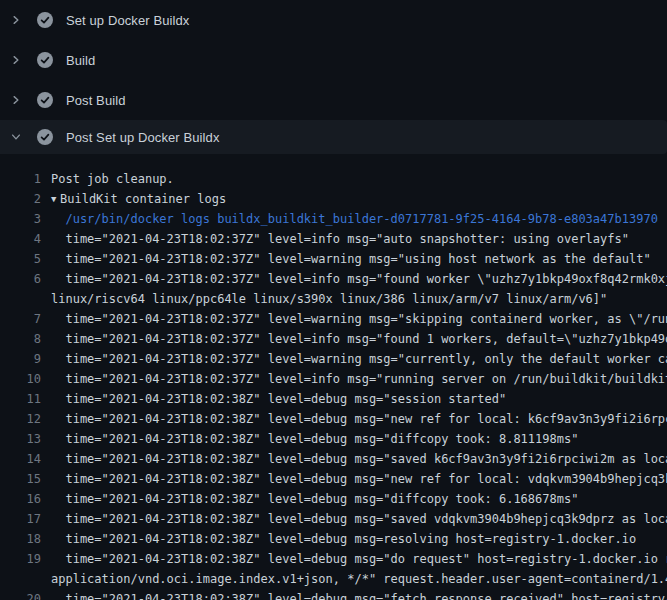 This screenshot has width=667, height=600. I want to click on line-text: linux/riscv64 linux/ppc64le linux/s390x …, so click(329, 299).